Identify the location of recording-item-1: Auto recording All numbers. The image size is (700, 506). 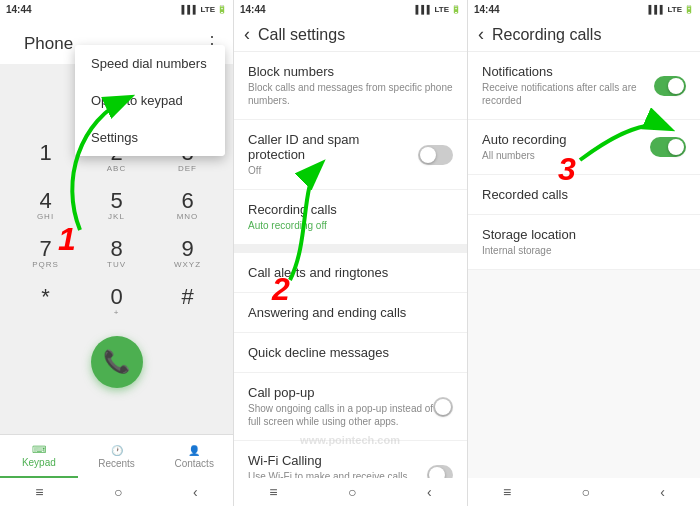
(584, 148).